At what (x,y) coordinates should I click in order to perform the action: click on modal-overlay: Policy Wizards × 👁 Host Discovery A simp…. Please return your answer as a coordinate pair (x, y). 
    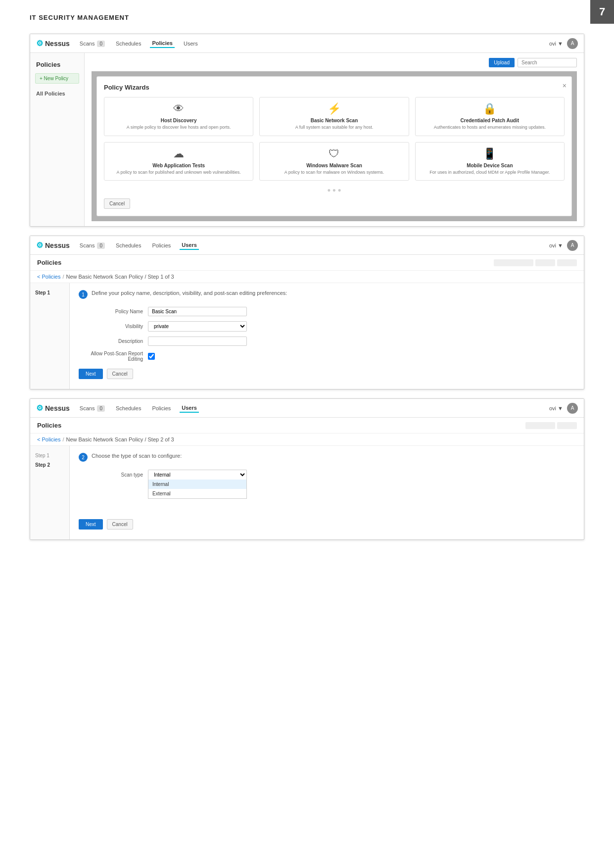
    Looking at the image, I should click on (334, 146).